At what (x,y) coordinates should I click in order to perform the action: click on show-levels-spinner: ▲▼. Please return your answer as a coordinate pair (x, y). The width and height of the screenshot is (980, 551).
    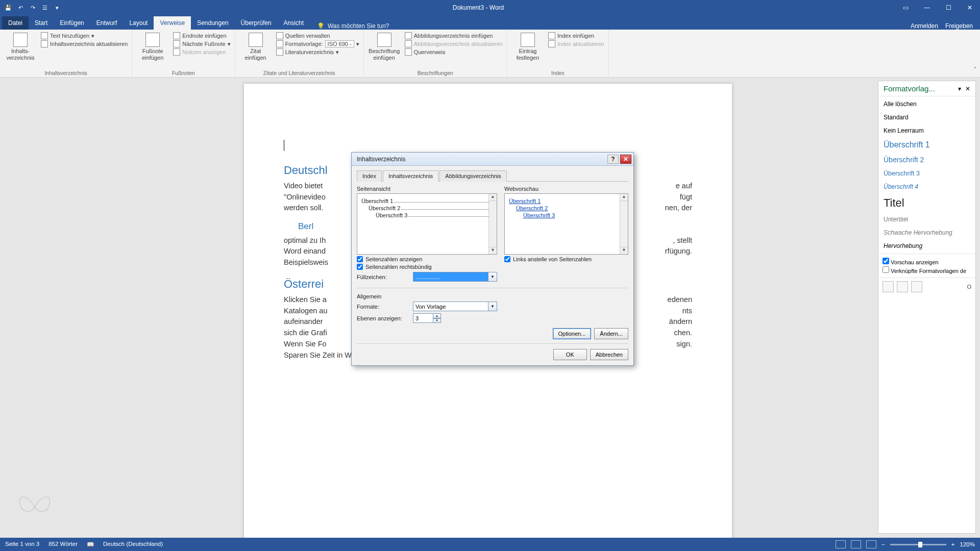
    Looking at the image, I should click on (427, 318).